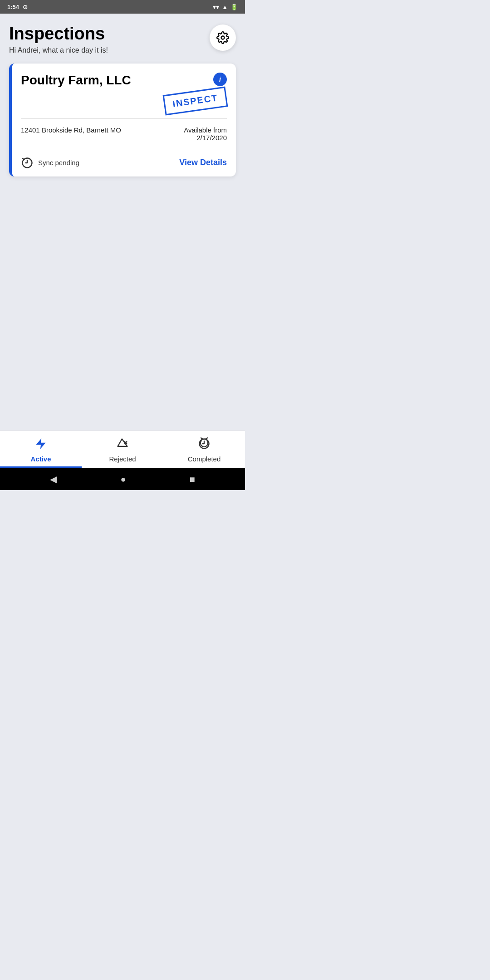  Describe the element at coordinates (225, 7) in the screenshot. I see `status-bar-right: ▾▾ ▲ 🔋` at that location.